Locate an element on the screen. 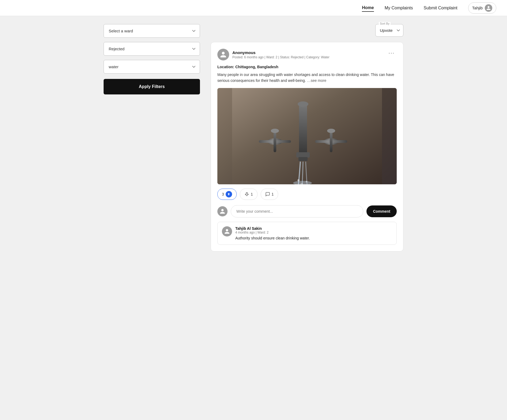 Image resolution: width=507 pixels, height=420 pixels. downvote-count: 1 is located at coordinates (252, 194).